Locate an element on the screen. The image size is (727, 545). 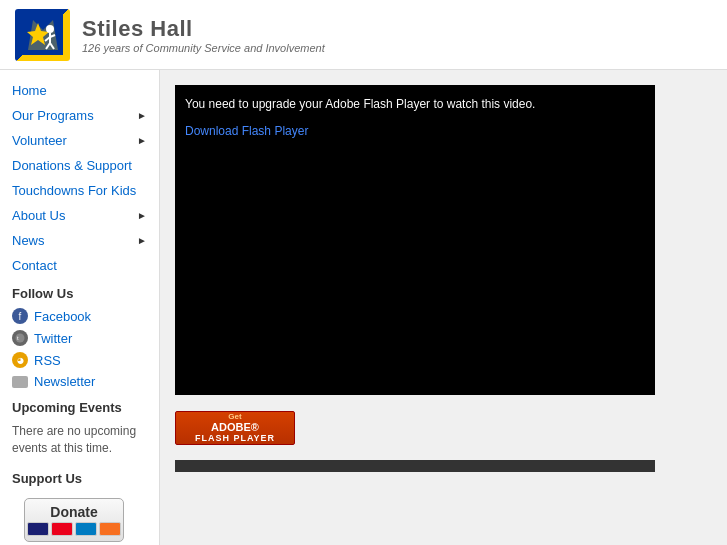
donate-label: Donate is located at coordinates (74, 512).